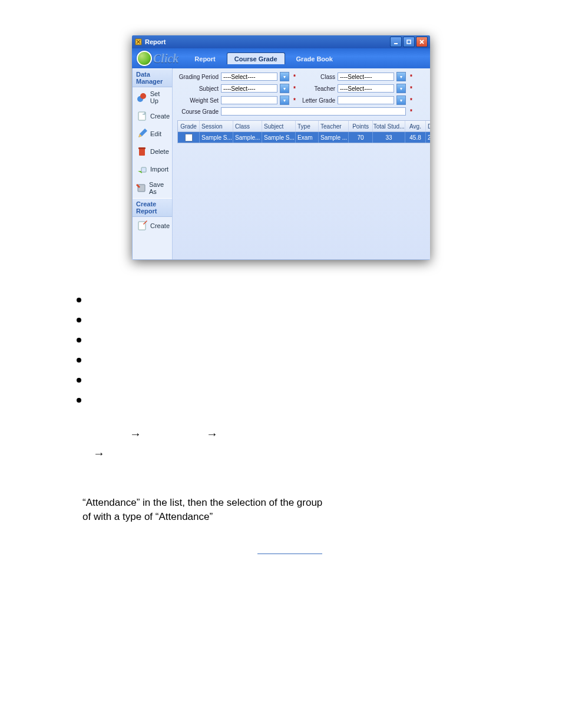 The height and width of the screenshot is (728, 562). I want to click on input-teacher, so click(366, 88).